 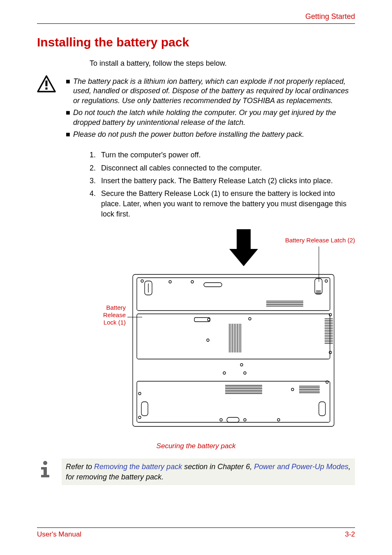 I want to click on warning-callout: ■ The battery pack is a lithium ion batt…, so click(x=196, y=109).